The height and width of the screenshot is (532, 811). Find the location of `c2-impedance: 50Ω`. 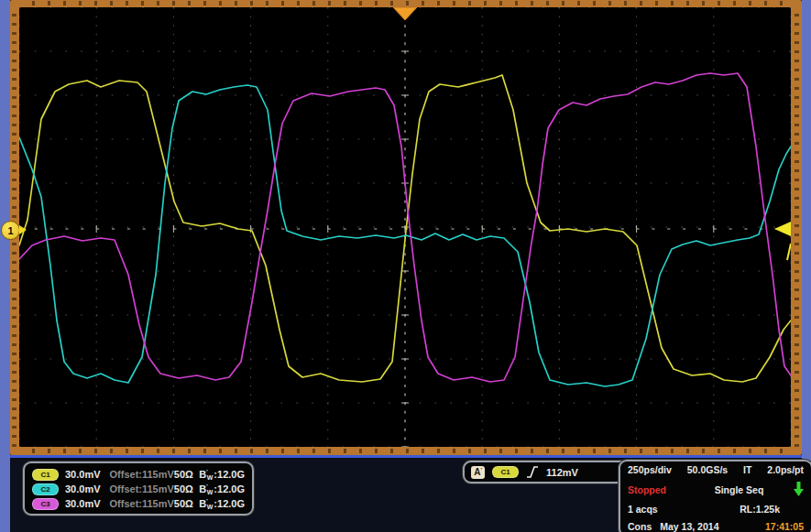

c2-impedance: 50Ω is located at coordinates (187, 489).